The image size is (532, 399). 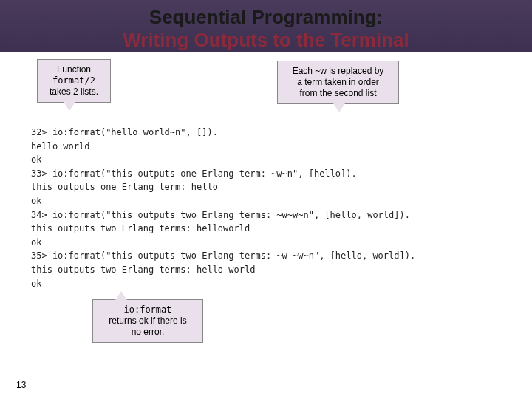 What do you see at coordinates (223, 256) in the screenshot?
I see `code-line: 35> io:format("this outputs two Erlang t…` at bounding box center [223, 256].